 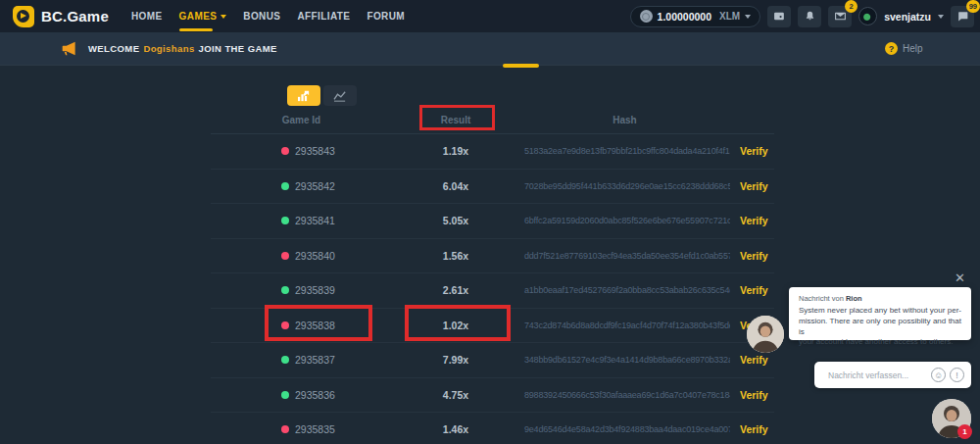 What do you see at coordinates (458, 323) in the screenshot?
I see `highlight-box-result-value` at bounding box center [458, 323].